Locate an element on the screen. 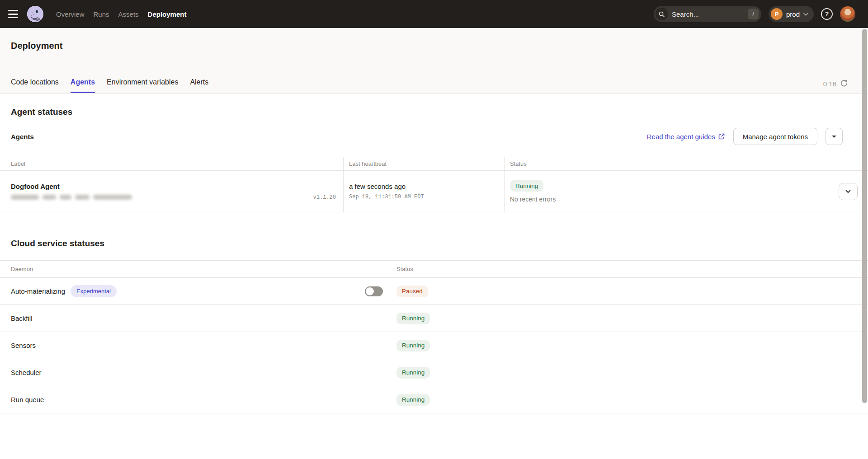 This screenshot has width=868, height=459. daemon-row-sensors: Sensors Running is located at coordinates (434, 346).